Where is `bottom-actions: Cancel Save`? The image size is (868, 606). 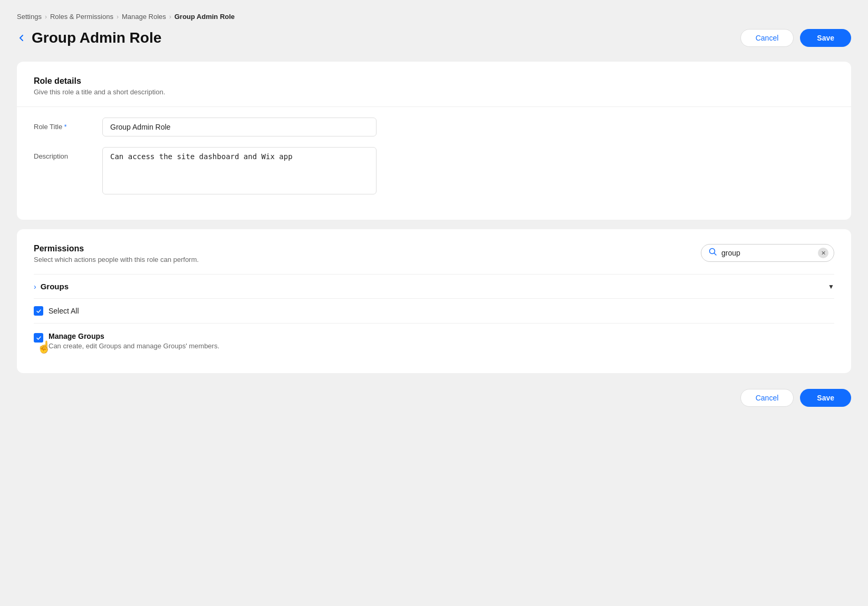
bottom-actions: Cancel Save is located at coordinates (434, 395).